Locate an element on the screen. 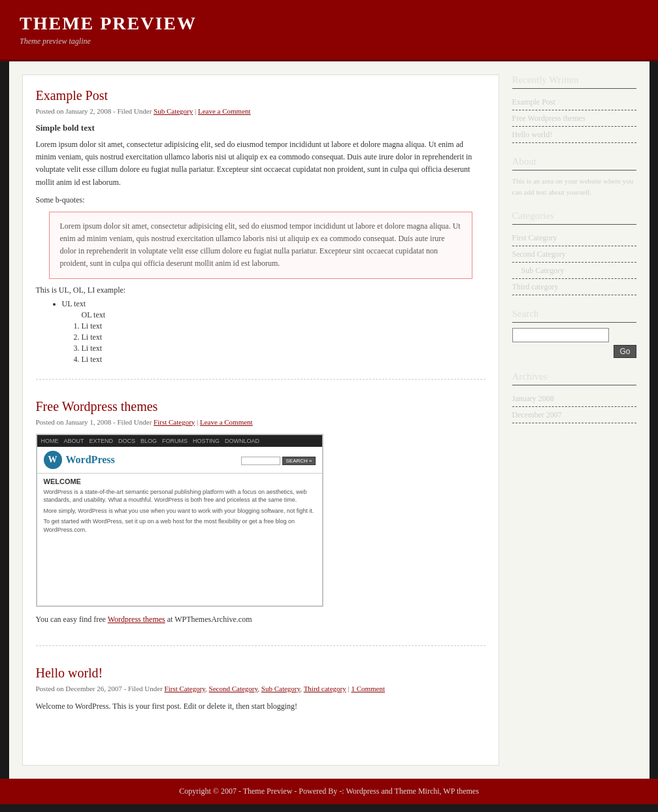  post-leave-comment-free-themes: Leave a Comment is located at coordinates (226, 422).